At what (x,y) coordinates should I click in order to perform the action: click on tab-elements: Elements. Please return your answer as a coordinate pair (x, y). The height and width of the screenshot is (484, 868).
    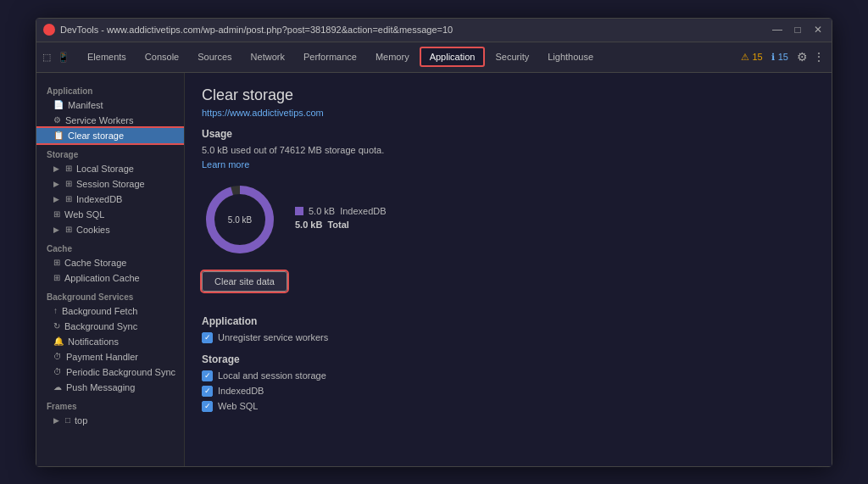
    Looking at the image, I should click on (107, 57).